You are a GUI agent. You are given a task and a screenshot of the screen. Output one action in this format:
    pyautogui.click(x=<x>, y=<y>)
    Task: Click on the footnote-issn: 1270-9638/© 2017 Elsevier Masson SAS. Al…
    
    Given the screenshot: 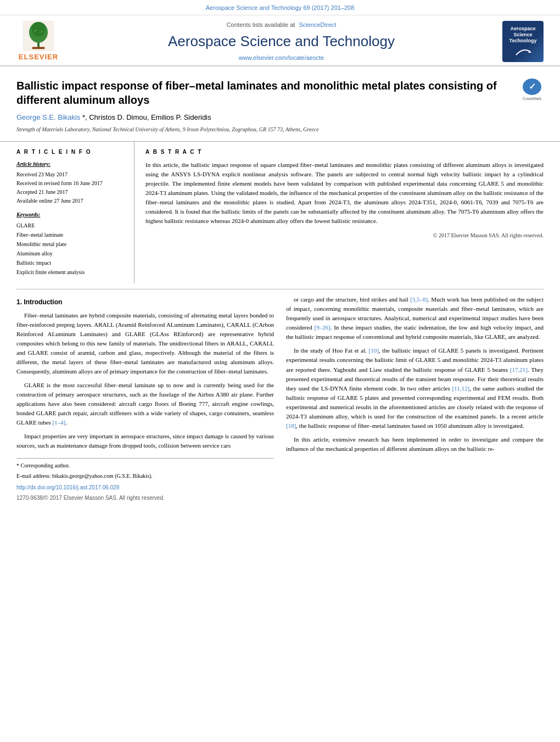 What is the action you would take?
    pyautogui.click(x=145, y=498)
    